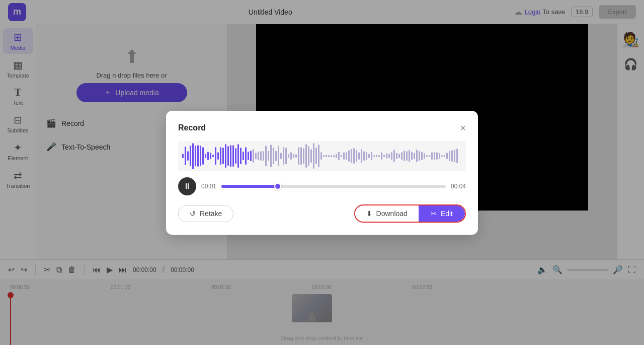 The height and width of the screenshot is (345, 644). I want to click on download-icon: ⬇, so click(369, 214).